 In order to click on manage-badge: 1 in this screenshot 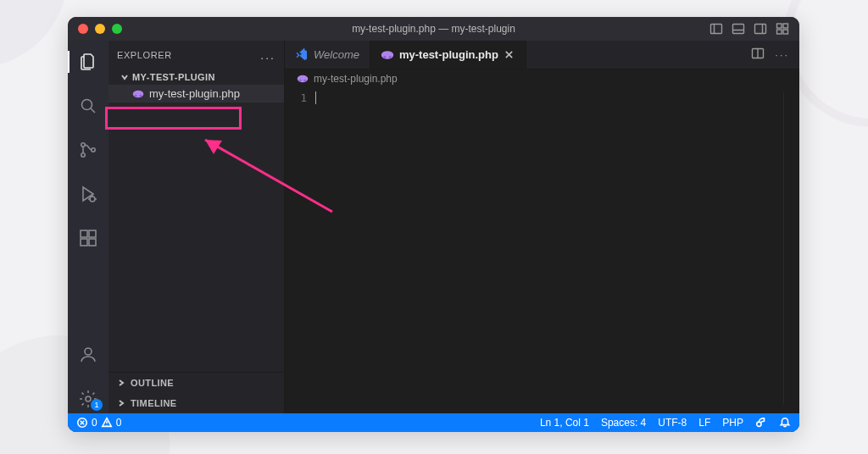, I will do `click(97, 405)`.